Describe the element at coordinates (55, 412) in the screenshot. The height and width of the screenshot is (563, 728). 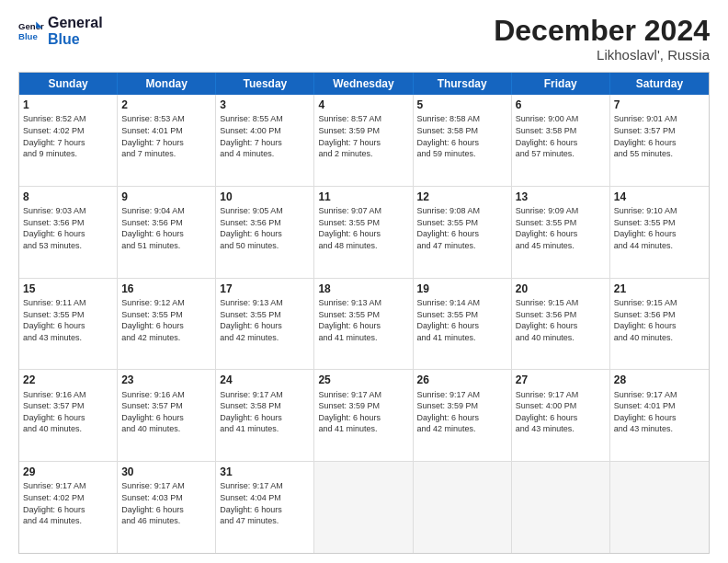
I see `day-info: Sunrise: 9:16 AM Sunset: 3:57 PM Dayligh…` at that location.